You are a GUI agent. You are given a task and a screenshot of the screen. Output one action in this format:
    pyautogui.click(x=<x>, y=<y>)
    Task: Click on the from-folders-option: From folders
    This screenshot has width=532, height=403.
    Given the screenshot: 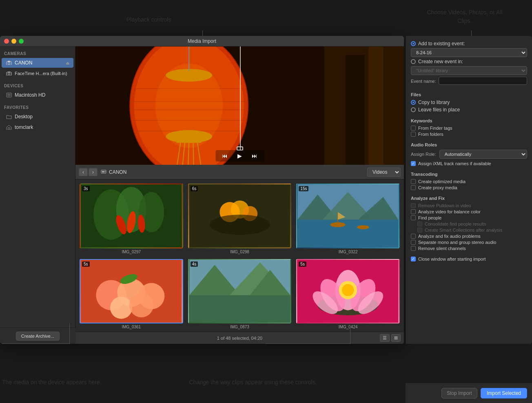 What is the action you would take?
    pyautogui.click(x=469, y=134)
    